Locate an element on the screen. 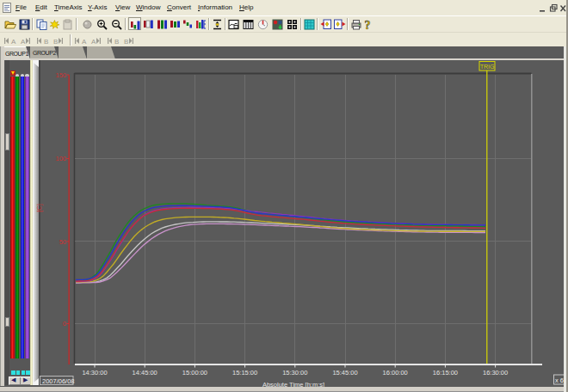  svg-text: 15:15:00 is located at coordinates (244, 373).